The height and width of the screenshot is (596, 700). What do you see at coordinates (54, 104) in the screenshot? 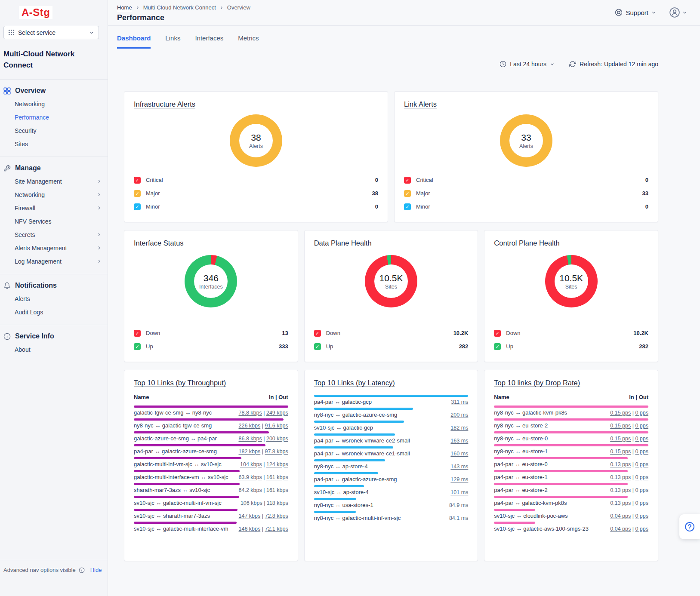
I see `sidebar-item-networking: Networking` at bounding box center [54, 104].